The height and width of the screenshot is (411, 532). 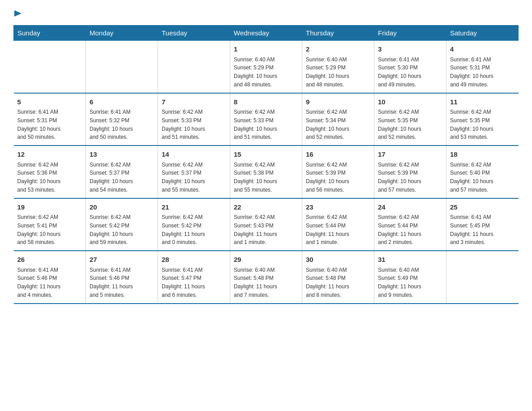 I want to click on day-number: 12, so click(x=50, y=155).